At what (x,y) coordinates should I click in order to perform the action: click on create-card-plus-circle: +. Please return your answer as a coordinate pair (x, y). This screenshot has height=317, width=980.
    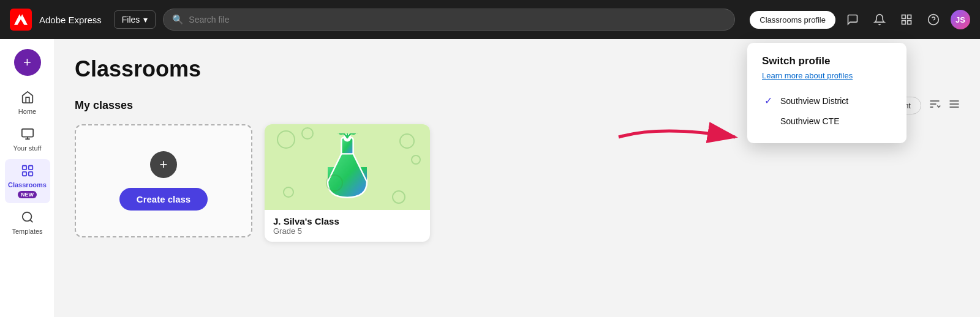
    Looking at the image, I should click on (164, 165).